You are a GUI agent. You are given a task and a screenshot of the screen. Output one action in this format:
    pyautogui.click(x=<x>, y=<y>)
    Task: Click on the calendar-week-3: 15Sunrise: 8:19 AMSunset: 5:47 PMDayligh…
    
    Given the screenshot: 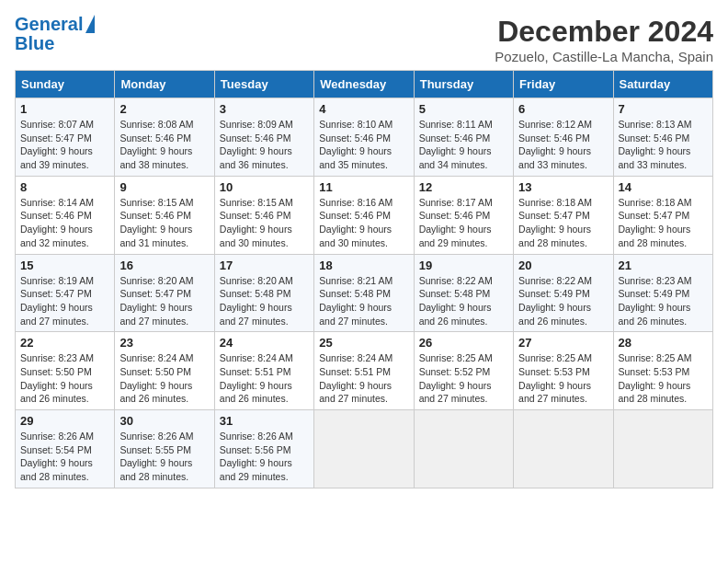 What is the action you would take?
    pyautogui.click(x=364, y=293)
    